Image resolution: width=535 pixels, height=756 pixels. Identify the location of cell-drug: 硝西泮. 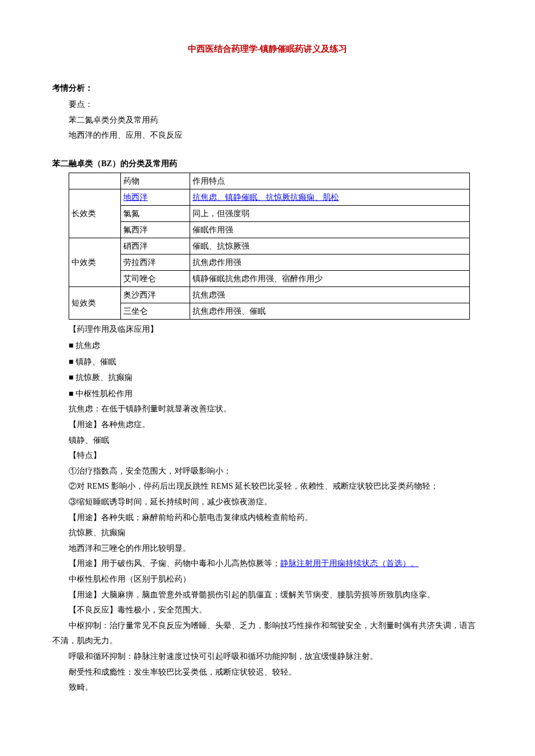
(156, 246).